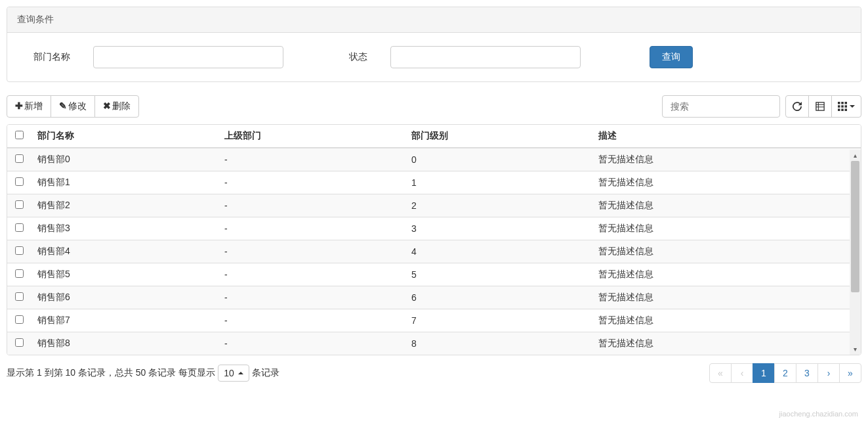  What do you see at coordinates (434, 298) in the screenshot?
I see `table-row: 销售部6-6暂无描述信息` at bounding box center [434, 298].